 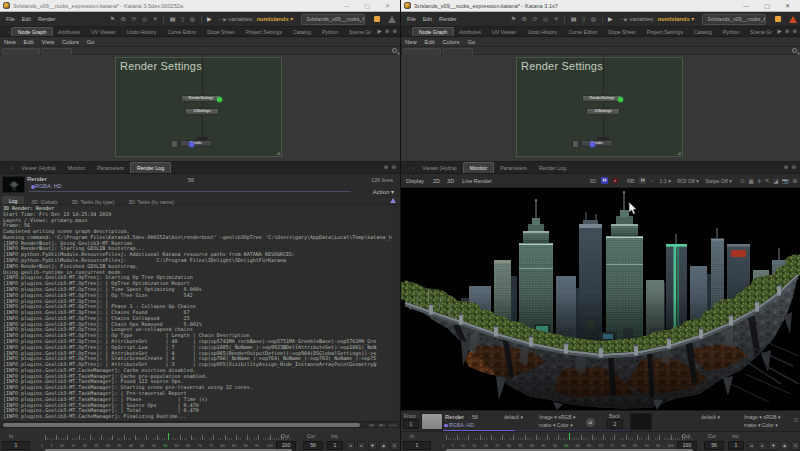 I want to click on panel-tab: Monitor, so click(x=478, y=168).